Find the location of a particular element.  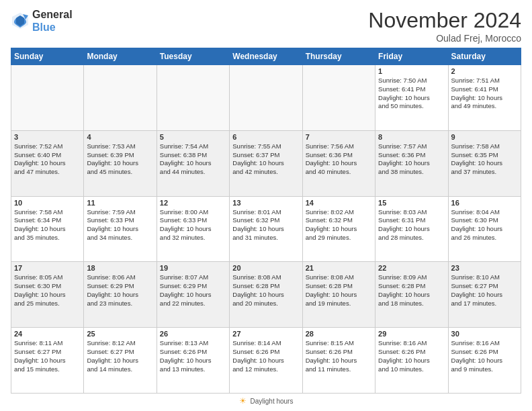

day-info: and 29 minutes. is located at coordinates (339, 238).